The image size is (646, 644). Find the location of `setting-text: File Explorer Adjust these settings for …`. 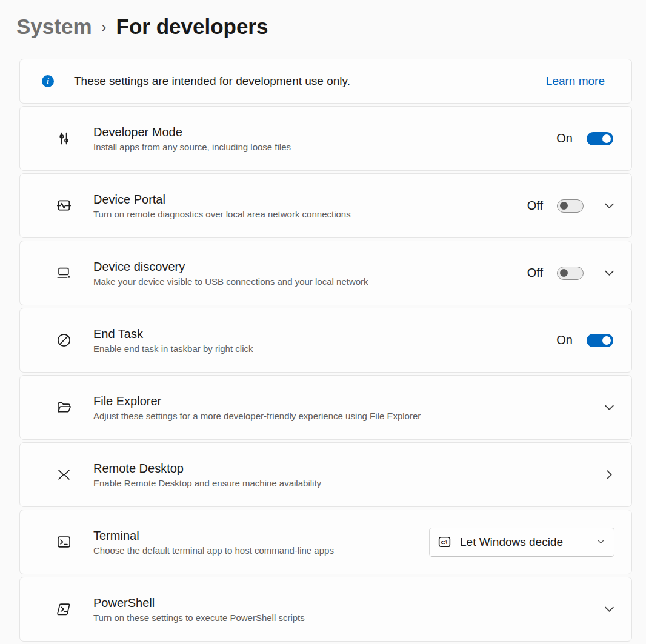

setting-text: File Explorer Adjust these settings for … is located at coordinates (347, 408).